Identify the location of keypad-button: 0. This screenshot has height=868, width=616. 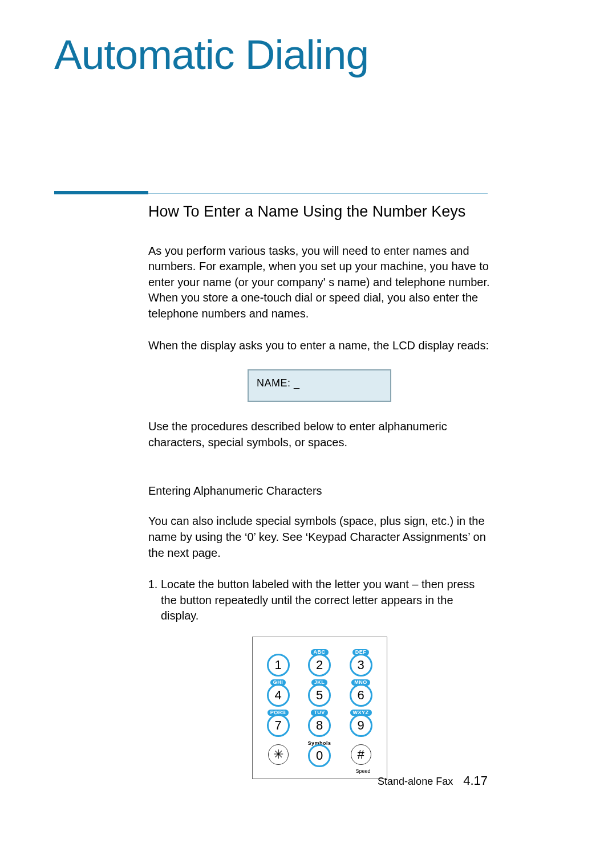
(319, 756).